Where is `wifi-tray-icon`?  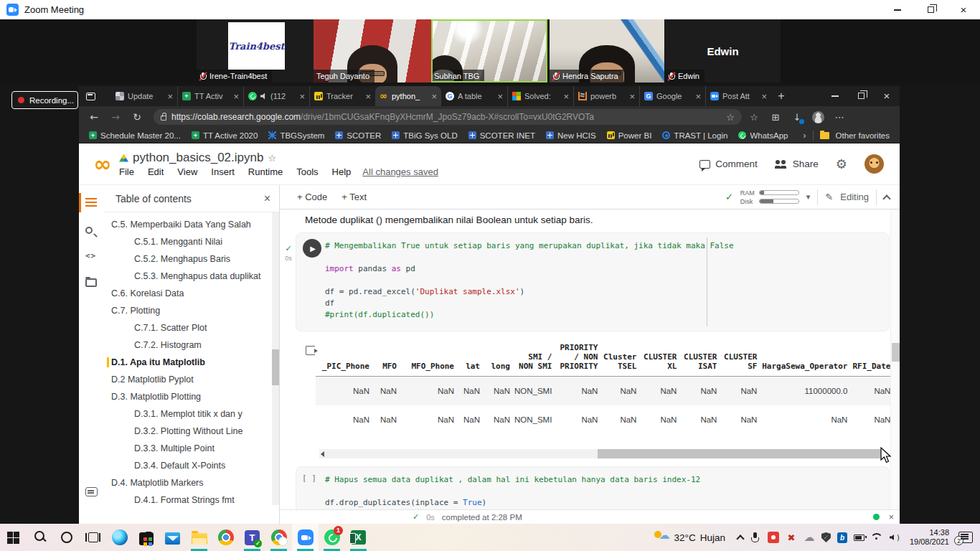 wifi-tray-icon is located at coordinates (877, 537).